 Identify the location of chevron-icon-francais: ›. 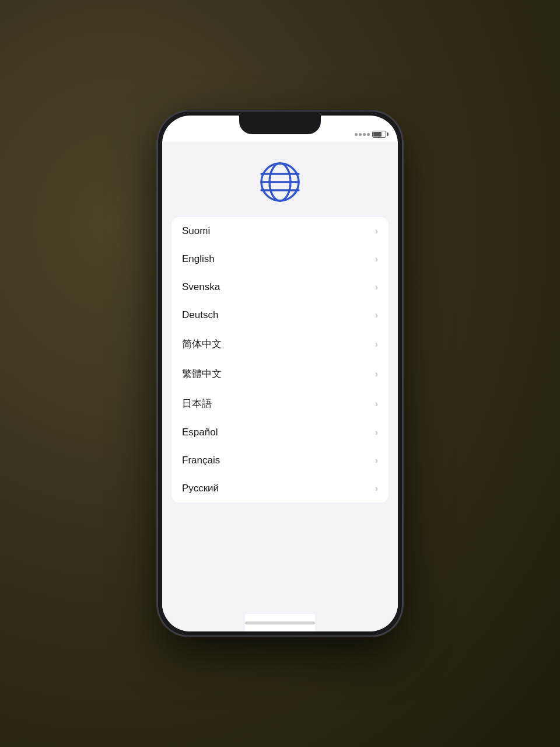
(377, 460).